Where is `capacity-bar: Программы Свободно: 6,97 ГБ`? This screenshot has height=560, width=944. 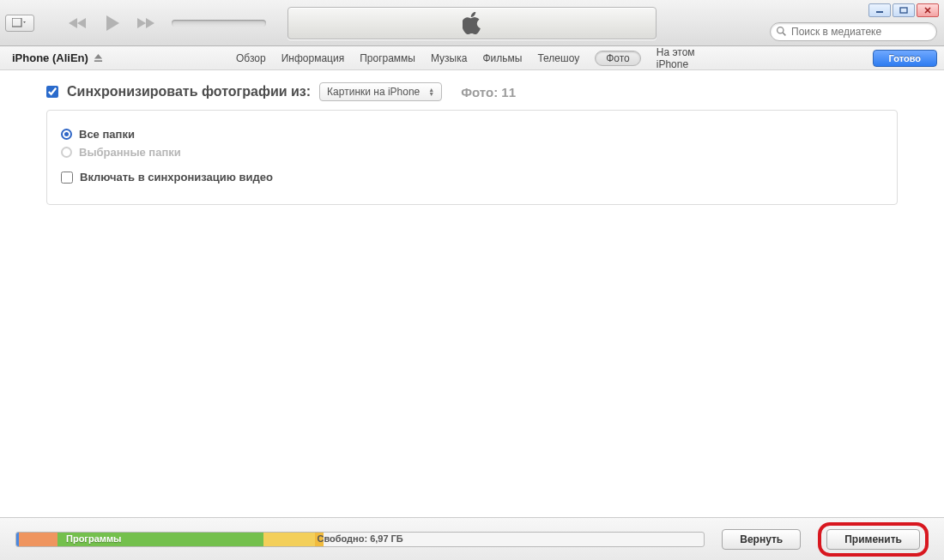 capacity-bar: Программы Свободно: 6,97 ГБ is located at coordinates (360, 539).